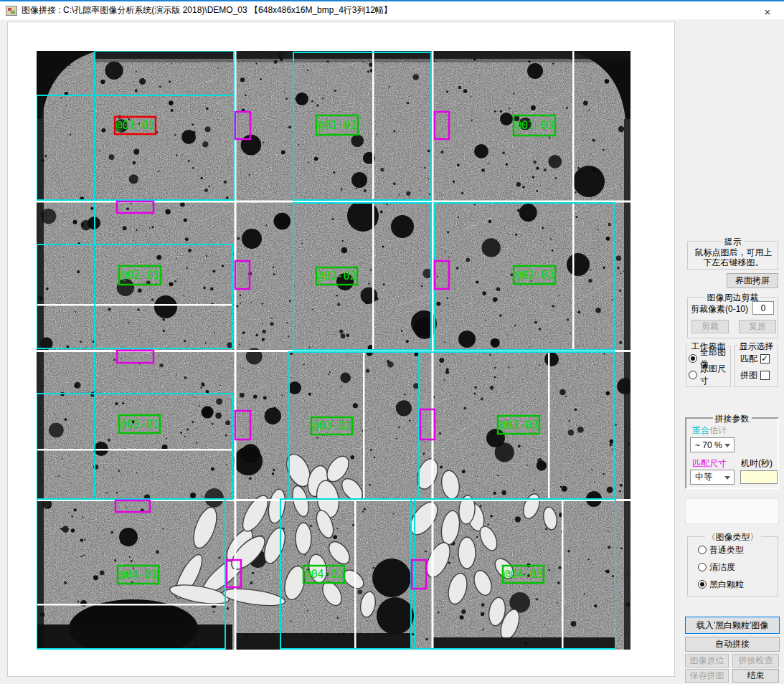 This screenshot has height=684, width=784. I want to click on checkbox-stitch-label: 拼图, so click(749, 376).